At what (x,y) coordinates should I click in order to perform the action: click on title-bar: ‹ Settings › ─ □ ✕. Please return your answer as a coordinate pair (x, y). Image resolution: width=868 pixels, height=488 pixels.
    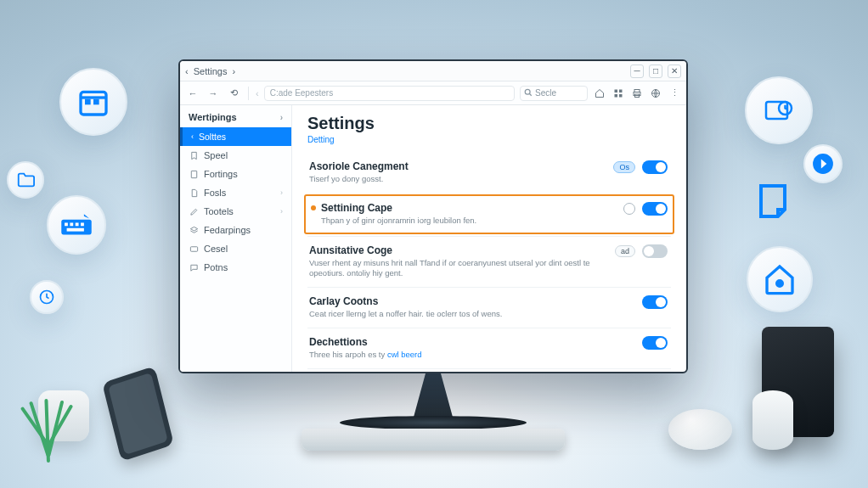
    Looking at the image, I should click on (433, 71).